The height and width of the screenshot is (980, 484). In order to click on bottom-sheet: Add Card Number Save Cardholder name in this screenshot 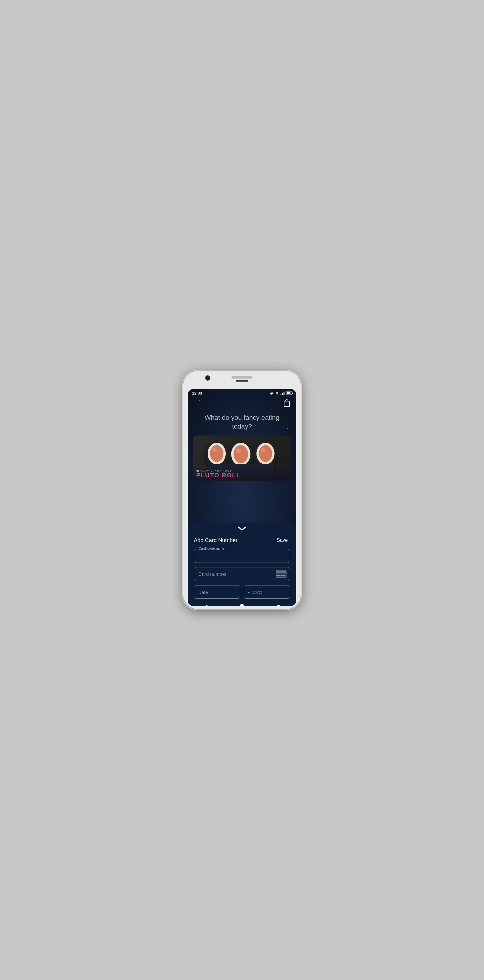, I will do `click(242, 565)`.